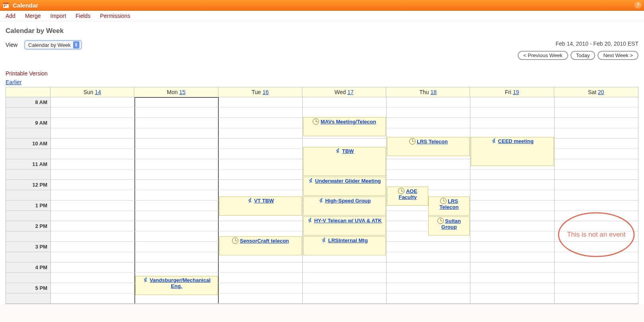 This screenshot has width=644, height=322. What do you see at coordinates (27, 73) in the screenshot?
I see `printable-version-link: Printable Version` at bounding box center [27, 73].